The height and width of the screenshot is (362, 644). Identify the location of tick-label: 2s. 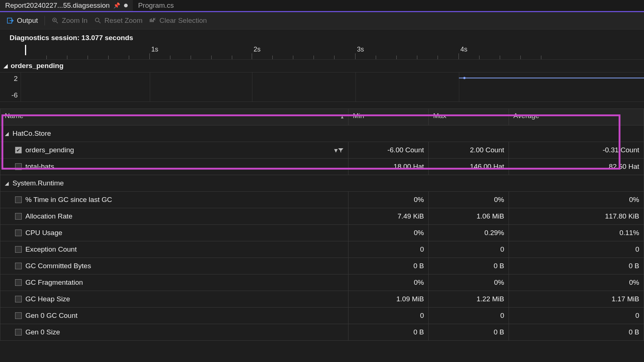
(257, 49).